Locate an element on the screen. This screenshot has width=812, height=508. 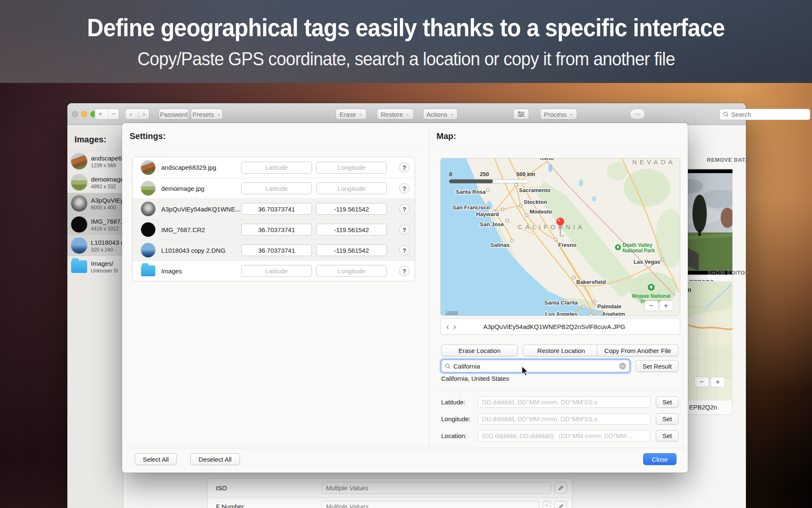
table-row: andscape68329.jpg ? is located at coordinates (274, 168).